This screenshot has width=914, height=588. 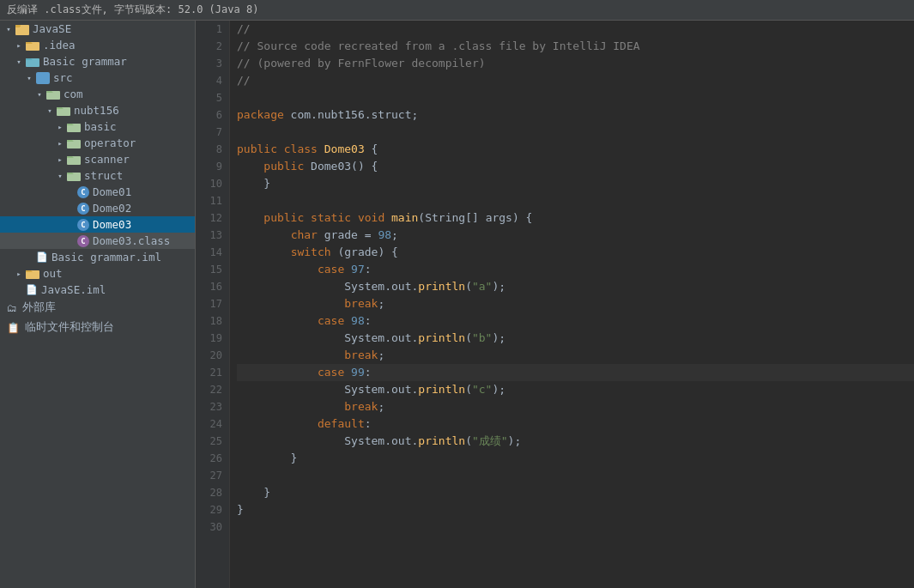 What do you see at coordinates (98, 328) in the screenshot?
I see `bottom-item-temp-files: 📋临时文件和控制台` at bounding box center [98, 328].